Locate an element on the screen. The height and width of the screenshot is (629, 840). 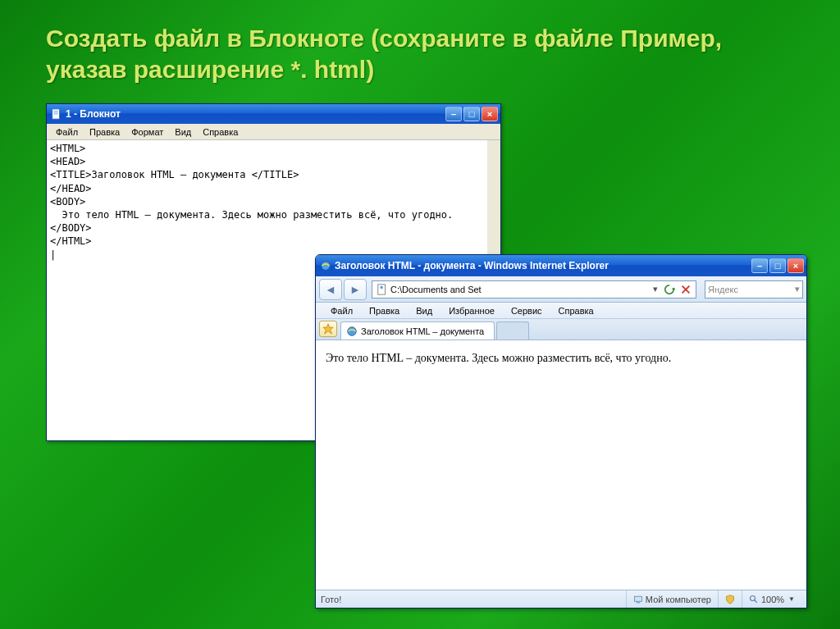
status-protected-mode is located at coordinates (730, 599).